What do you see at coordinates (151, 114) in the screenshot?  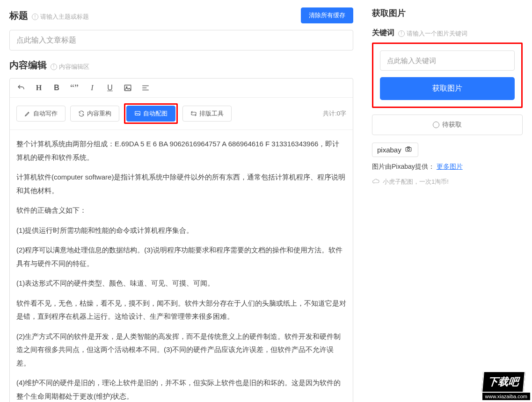 I see `auto-image-button: 自动配图` at bounding box center [151, 114].